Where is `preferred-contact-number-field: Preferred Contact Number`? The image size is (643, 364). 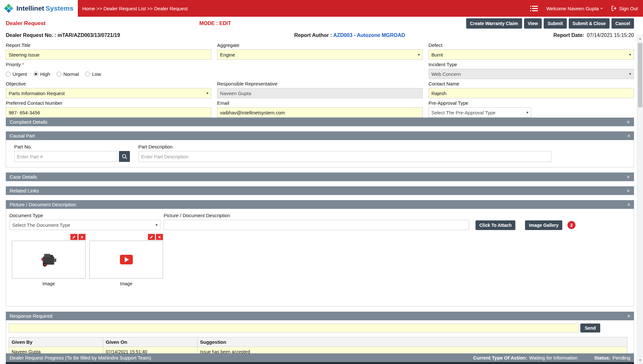 preferred-contact-number-field: Preferred Contact Number is located at coordinates (109, 108).